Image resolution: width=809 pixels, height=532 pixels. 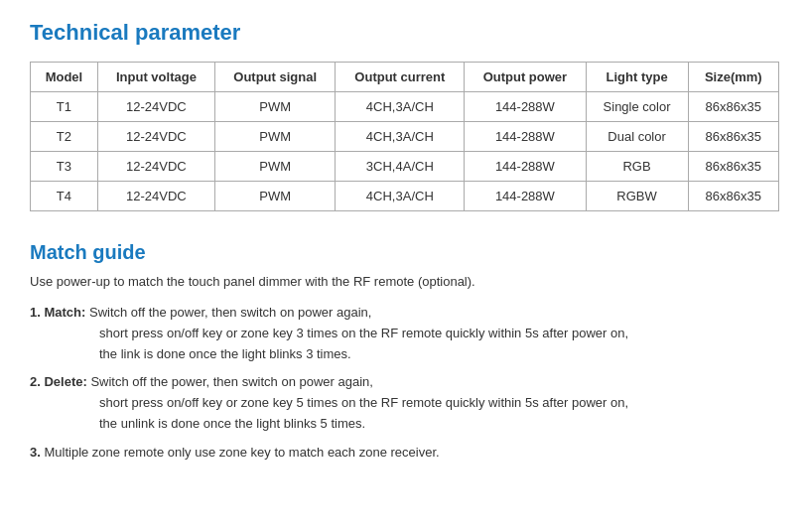 What do you see at coordinates (733, 77) in the screenshot?
I see `table-header-cell: Size(mm)` at bounding box center [733, 77].